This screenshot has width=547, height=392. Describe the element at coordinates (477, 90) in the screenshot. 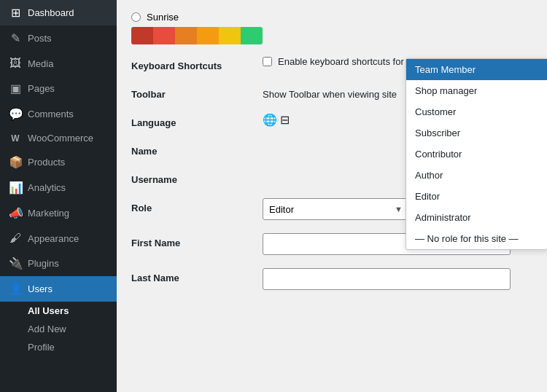

I see `dropdown-item-shop-manager: Shop manager` at that location.